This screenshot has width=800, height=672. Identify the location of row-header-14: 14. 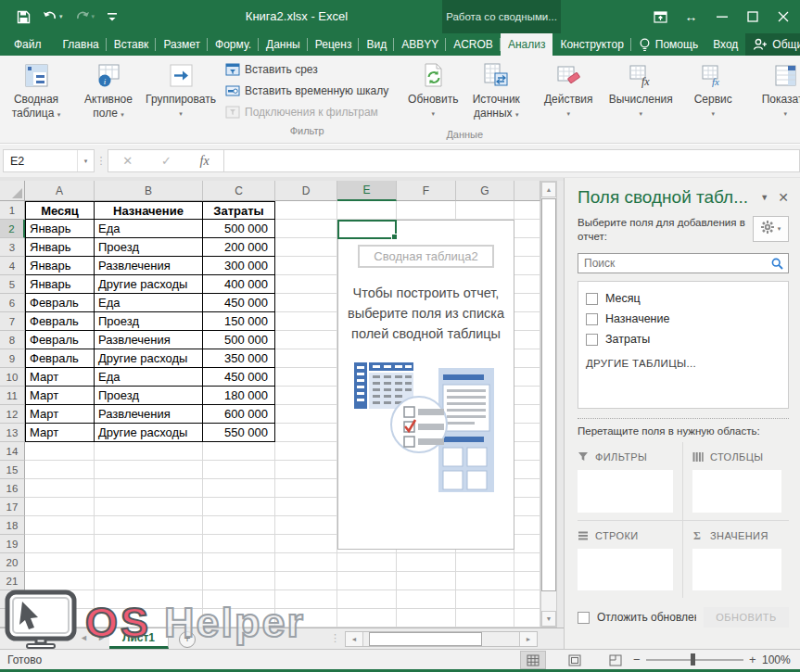
(13, 451).